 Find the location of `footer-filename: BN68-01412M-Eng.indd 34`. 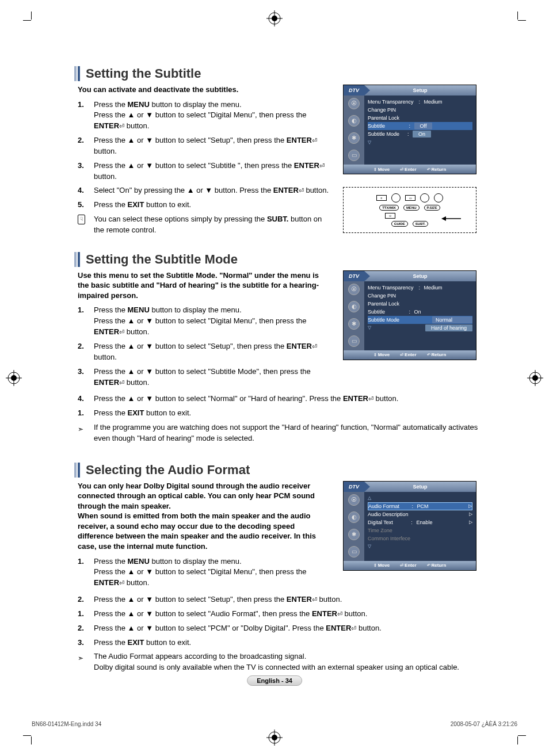

footer-filename: BN68-01412M-Eng.indd 34 is located at coordinates (67, 724).